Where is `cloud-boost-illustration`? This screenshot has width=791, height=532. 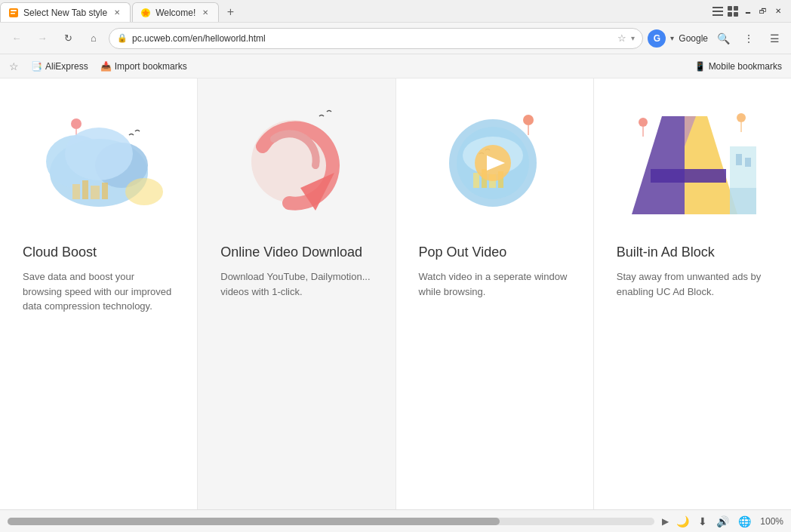
cloud-boost-illustration is located at coordinates (98, 161).